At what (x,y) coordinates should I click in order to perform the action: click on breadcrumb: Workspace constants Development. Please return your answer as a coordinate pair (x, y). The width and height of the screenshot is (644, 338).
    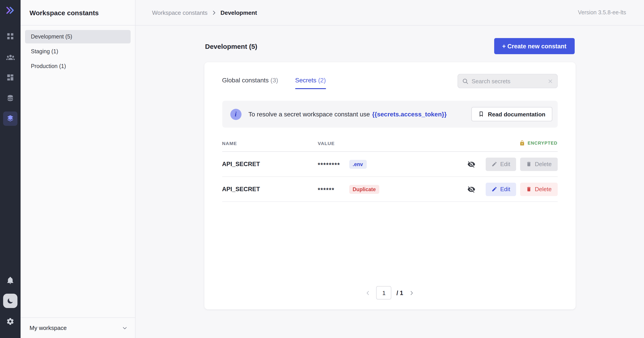
    Looking at the image, I should click on (204, 13).